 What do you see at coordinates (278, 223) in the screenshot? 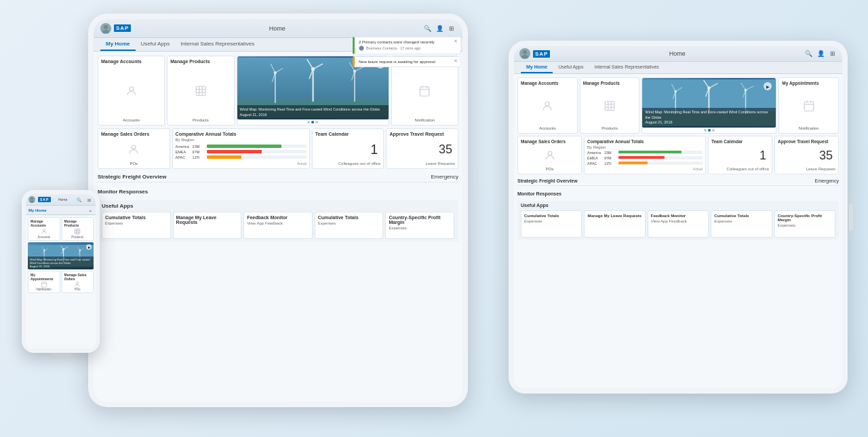
I see `useful-app-3-sub: View App Feedback` at bounding box center [278, 223].